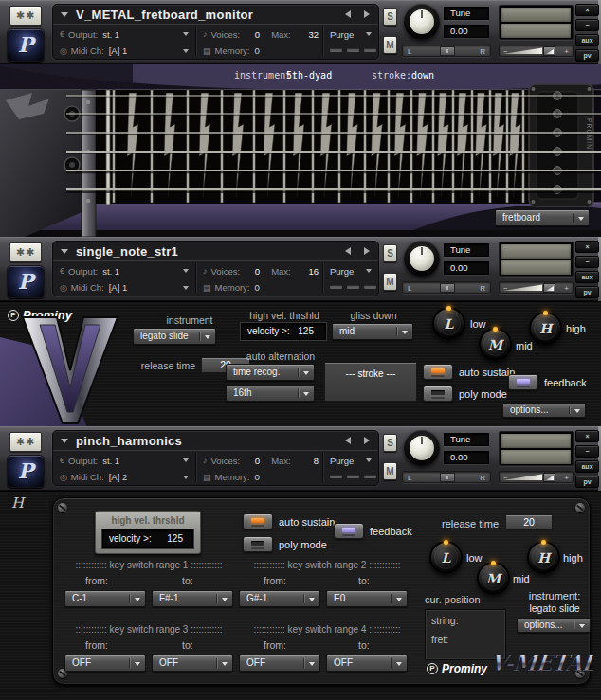  Describe the element at coordinates (364, 645) in the screenshot. I see `to-label: to:` at that location.